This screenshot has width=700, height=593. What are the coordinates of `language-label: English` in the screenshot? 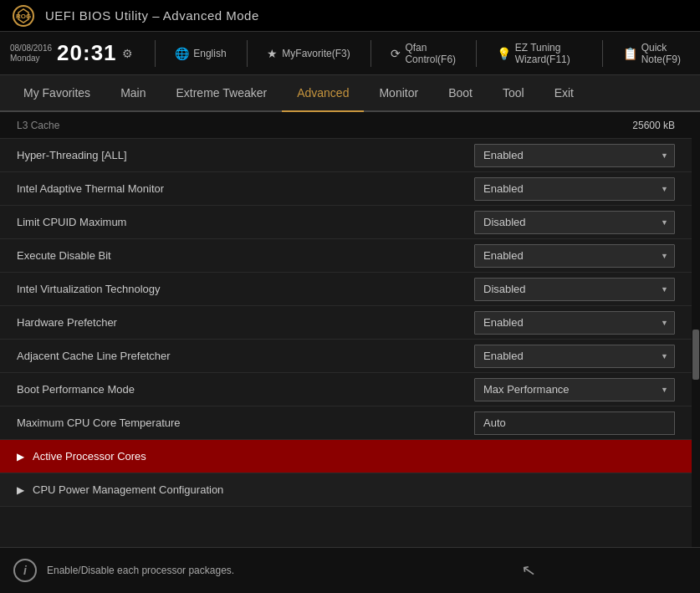 It's located at (209, 54).